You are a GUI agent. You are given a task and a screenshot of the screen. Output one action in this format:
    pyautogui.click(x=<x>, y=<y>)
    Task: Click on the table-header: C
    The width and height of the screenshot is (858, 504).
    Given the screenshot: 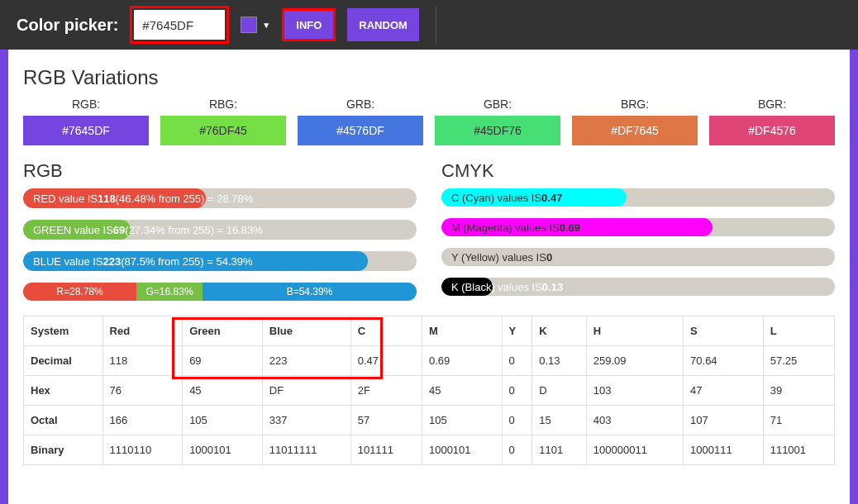 What is the action you would take?
    pyautogui.click(x=386, y=331)
    